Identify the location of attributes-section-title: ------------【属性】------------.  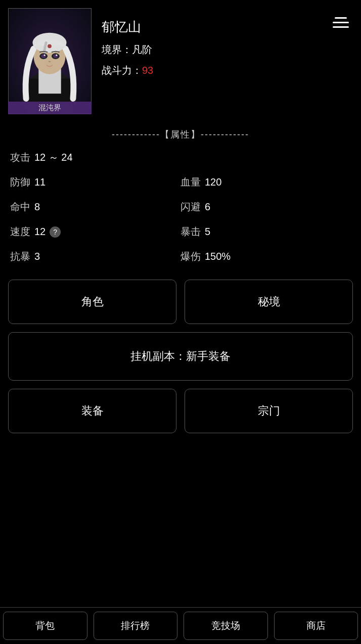
(180, 134).